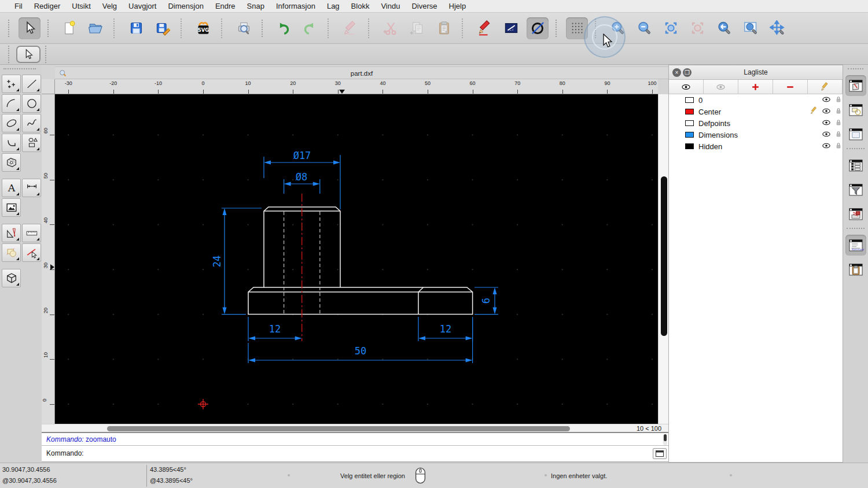  What do you see at coordinates (458, 6) in the screenshot?
I see `menu-hjelp: Hjelp` at bounding box center [458, 6].